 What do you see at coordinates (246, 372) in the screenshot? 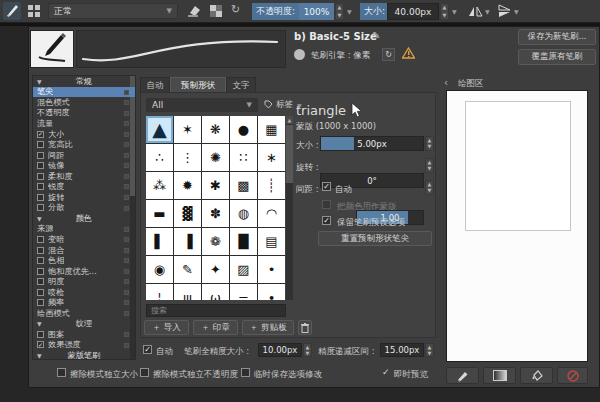
I see `temp-save-checkbox` at bounding box center [246, 372].